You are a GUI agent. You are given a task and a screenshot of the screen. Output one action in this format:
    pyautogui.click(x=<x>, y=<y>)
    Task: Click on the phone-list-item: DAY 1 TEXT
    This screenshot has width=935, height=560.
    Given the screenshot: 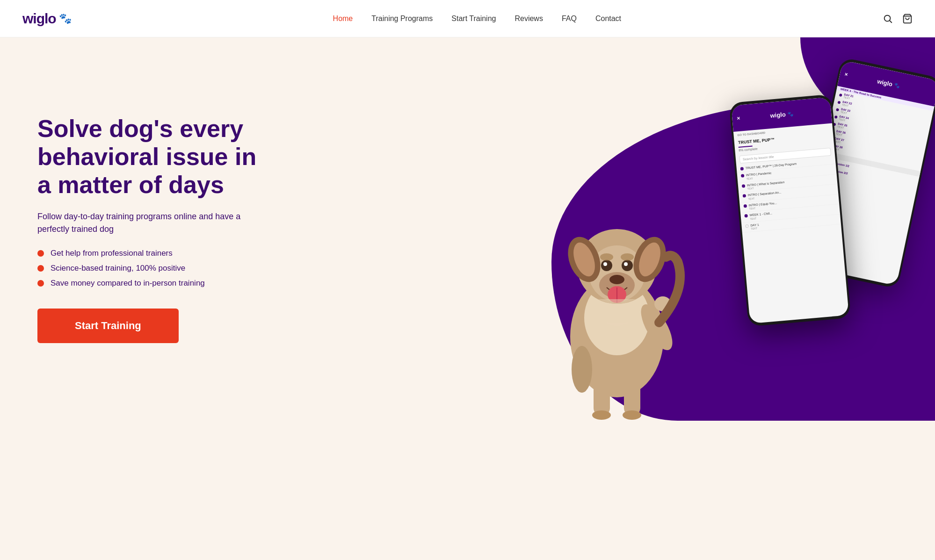 What is the action you would take?
    pyautogui.click(x=791, y=223)
    